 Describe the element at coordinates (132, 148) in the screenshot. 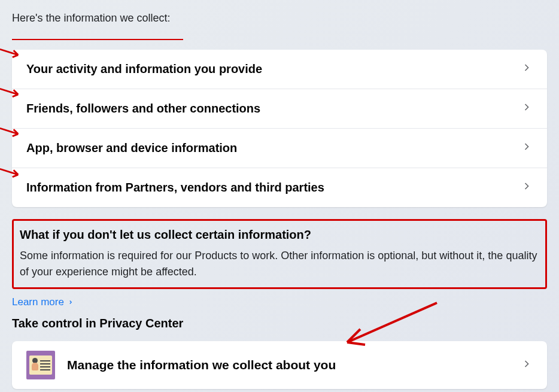

I see `list-item-label: App, browser and device information` at that location.